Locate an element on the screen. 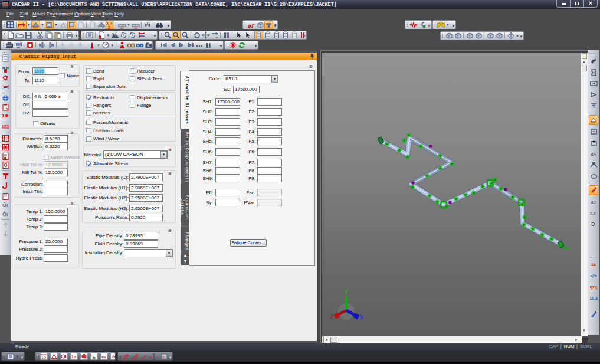  svg-text: D is located at coordinates (594, 224).